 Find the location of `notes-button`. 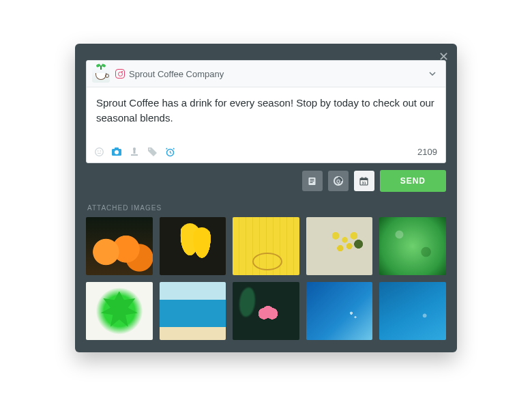

notes-button is located at coordinates (312, 181).